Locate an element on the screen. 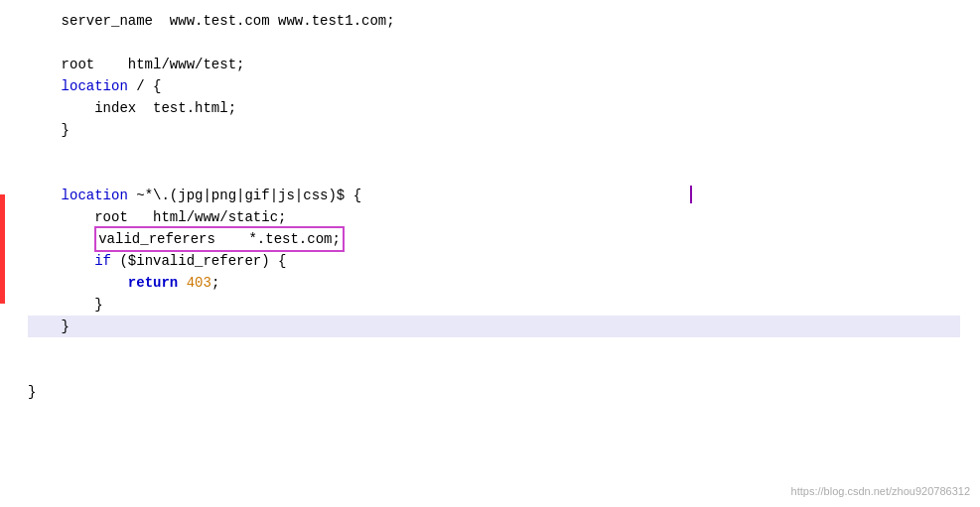  keyword-return: return is located at coordinates (153, 283).